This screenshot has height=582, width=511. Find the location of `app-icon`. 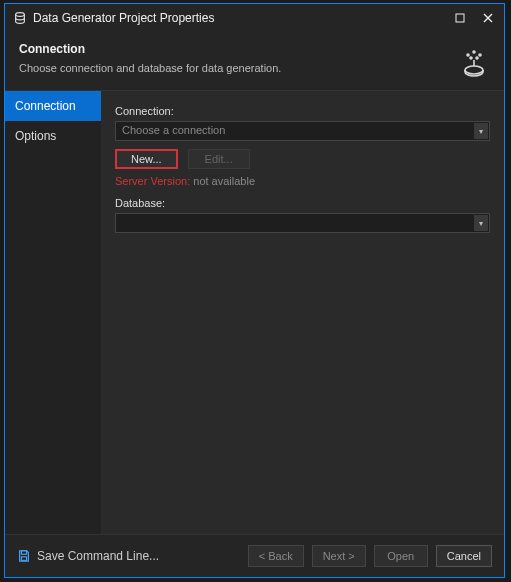

app-icon is located at coordinates (20, 18).